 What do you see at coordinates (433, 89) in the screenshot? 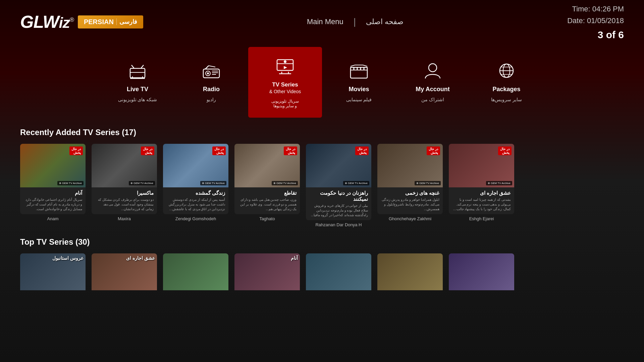
I see `my-account-label-en: My Account` at bounding box center [433, 89].